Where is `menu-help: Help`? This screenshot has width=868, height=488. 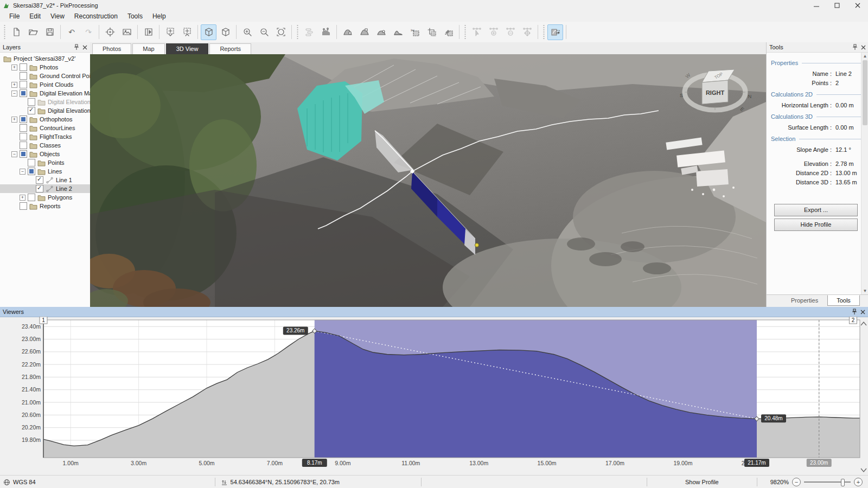
menu-help: Help is located at coordinates (159, 16).